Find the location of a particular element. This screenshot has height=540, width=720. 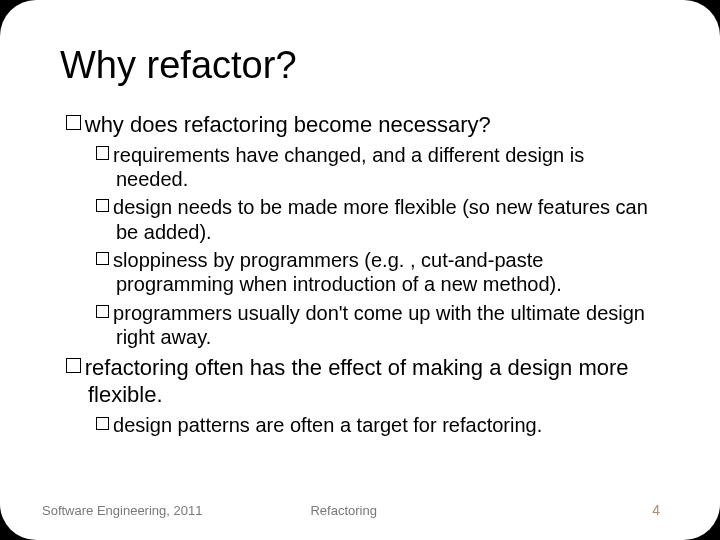

bullet-text: sloppiness by programmers (e.g. , cut-an… is located at coordinates (338, 272).